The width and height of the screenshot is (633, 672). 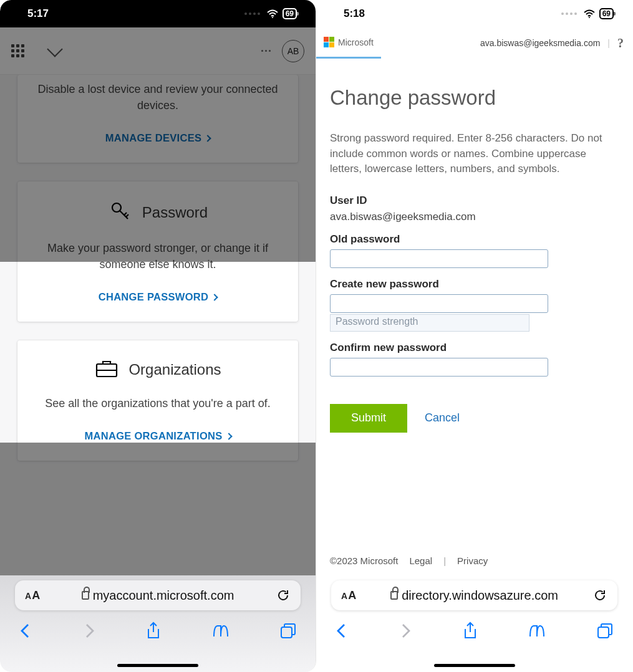 What do you see at coordinates (474, 623) in the screenshot?
I see `safari-chrome: AA directory.windowsazure.com` at bounding box center [474, 623].